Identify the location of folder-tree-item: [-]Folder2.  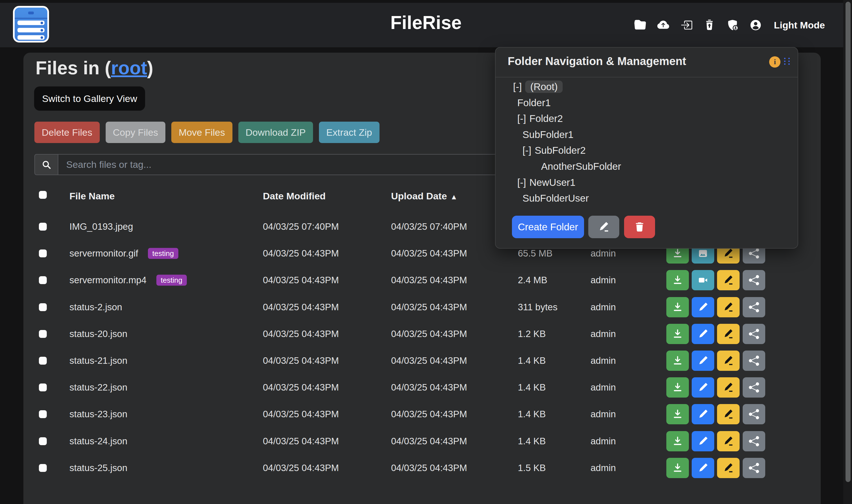
(646, 119).